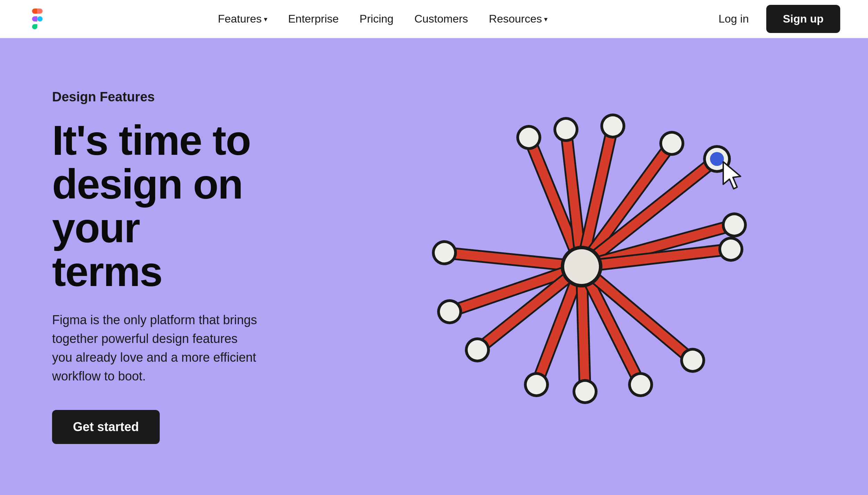  Describe the element at coordinates (106, 427) in the screenshot. I see `get-started-button: Get started` at that location.